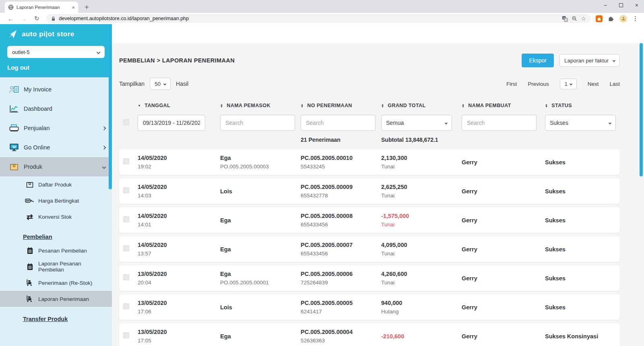 The image size is (644, 346). Describe the element at coordinates (56, 147) in the screenshot. I see `sidebar-item-go-online: Go Online` at that location.